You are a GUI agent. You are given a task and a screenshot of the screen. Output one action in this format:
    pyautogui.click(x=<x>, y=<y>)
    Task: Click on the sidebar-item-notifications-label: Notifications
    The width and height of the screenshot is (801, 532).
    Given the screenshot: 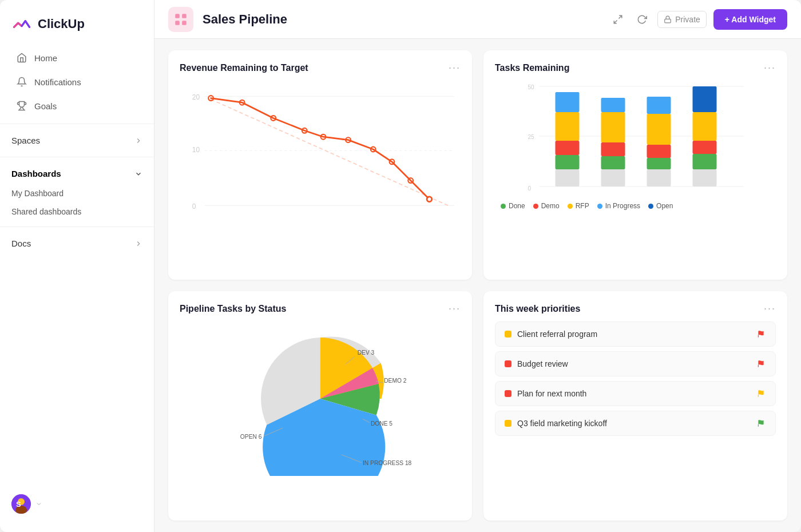 What is the action you would take?
    pyautogui.click(x=58, y=82)
    